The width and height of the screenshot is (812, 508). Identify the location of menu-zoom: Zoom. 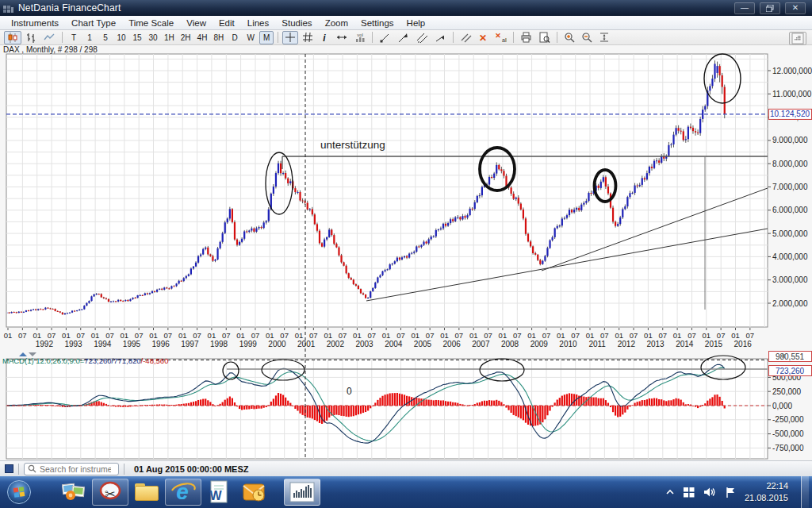
(336, 22).